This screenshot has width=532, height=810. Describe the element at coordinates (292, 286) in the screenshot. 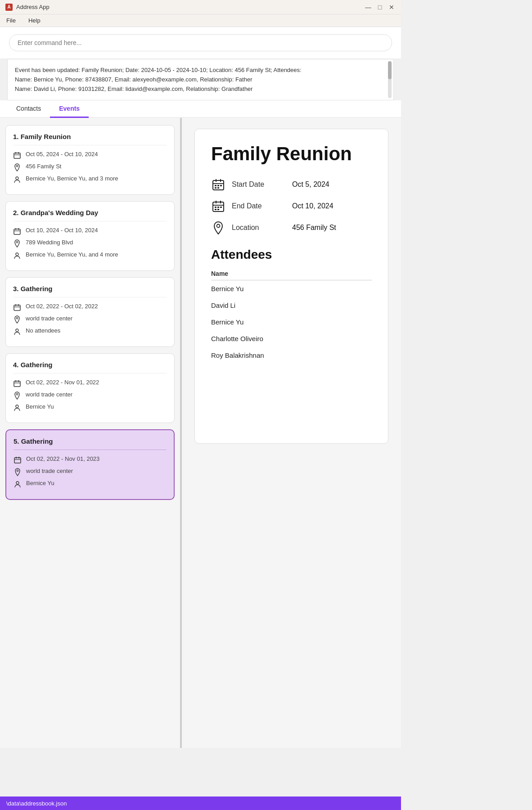

I see `detail-card: Family Reunion Start` at that location.